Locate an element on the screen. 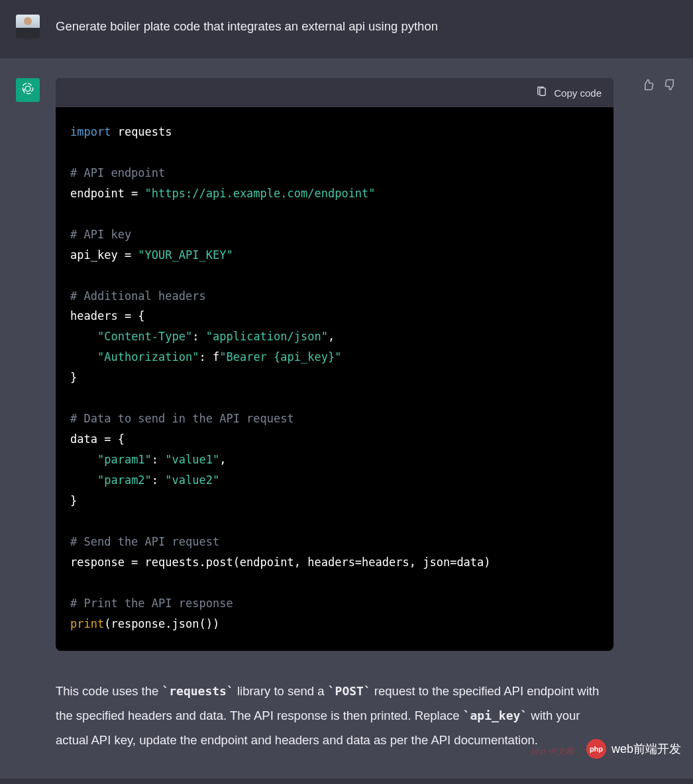 This screenshot has height=784, width=693. feedback-controls is located at coordinates (659, 86).